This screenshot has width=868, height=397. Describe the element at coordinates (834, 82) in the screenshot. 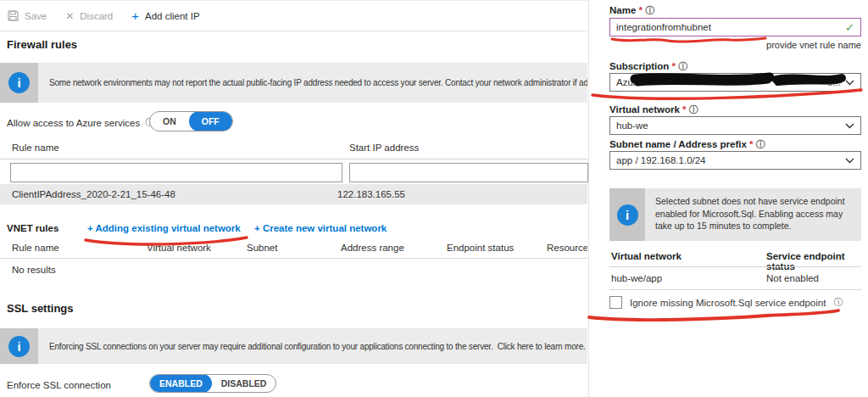

I see `subscription-value-trail: o...` at that location.